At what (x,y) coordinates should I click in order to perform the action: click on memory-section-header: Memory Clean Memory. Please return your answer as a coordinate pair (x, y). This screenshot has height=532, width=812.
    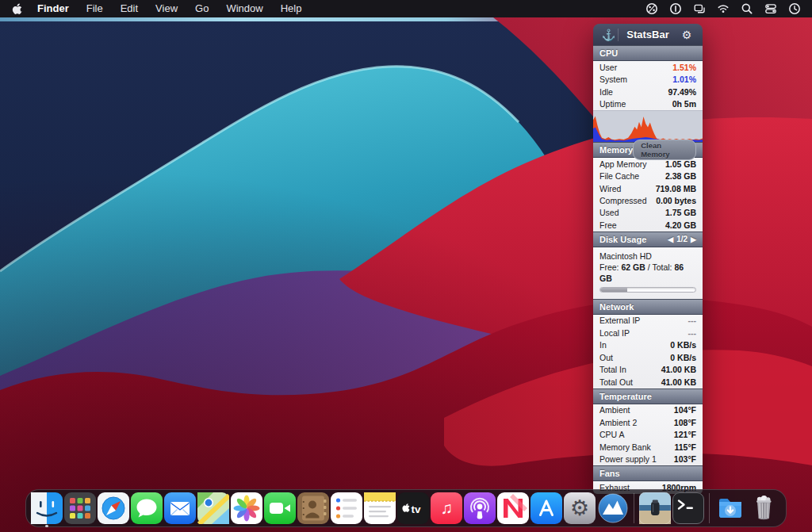
    Looking at the image, I should click on (648, 150).